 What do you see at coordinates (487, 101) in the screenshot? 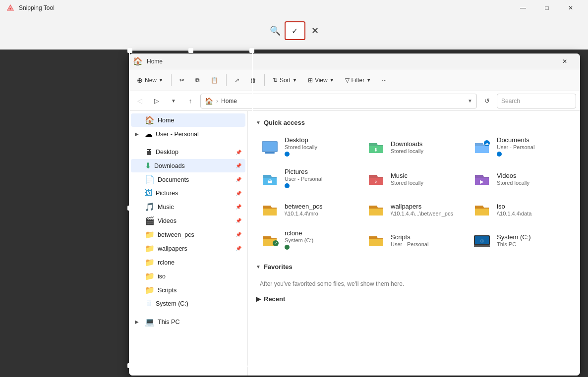
I see `refresh-button: ↺` at bounding box center [487, 101].